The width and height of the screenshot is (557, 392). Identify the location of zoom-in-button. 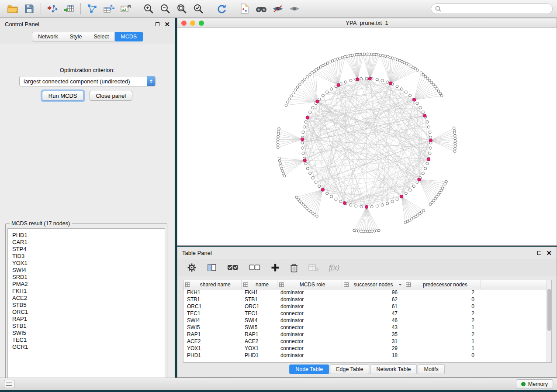
(149, 9).